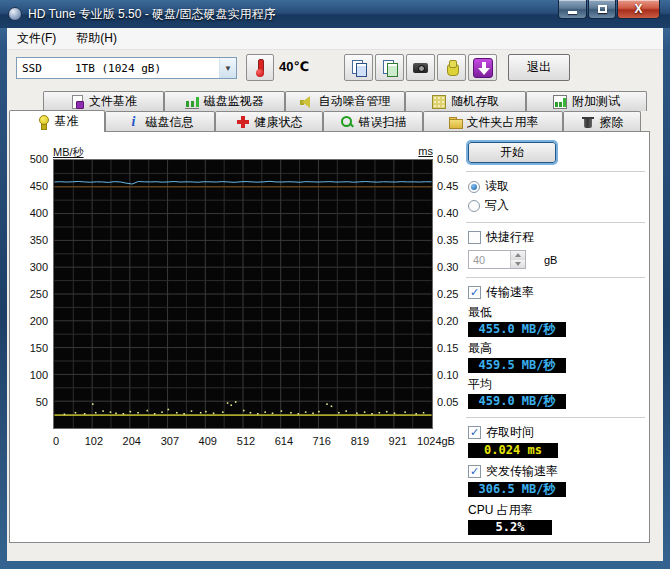 The height and width of the screenshot is (569, 670). What do you see at coordinates (560, 102) in the screenshot?
I see `extra-tests-icon` at bounding box center [560, 102].